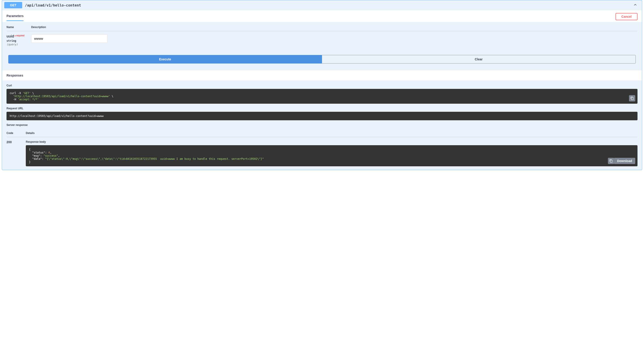 The height and width of the screenshot is (351, 644). I want to click on responses-header: Responses, so click(322, 75).